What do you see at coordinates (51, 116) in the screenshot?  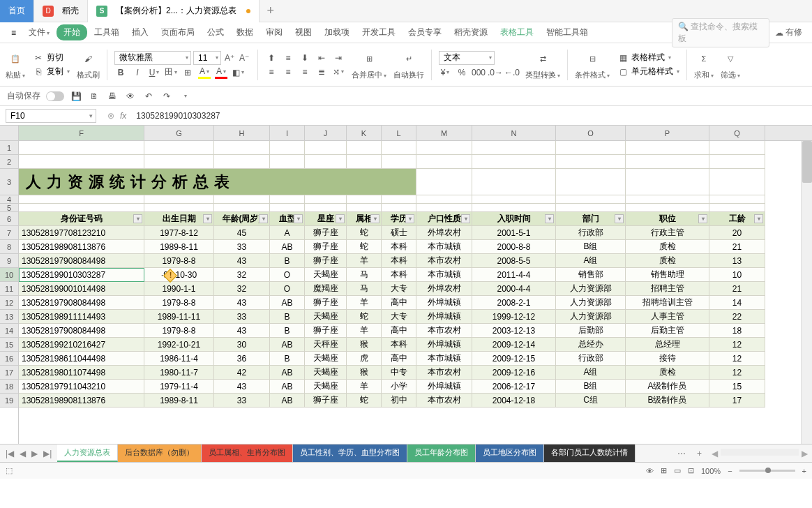 I see `name-box: F10` at bounding box center [51, 116].